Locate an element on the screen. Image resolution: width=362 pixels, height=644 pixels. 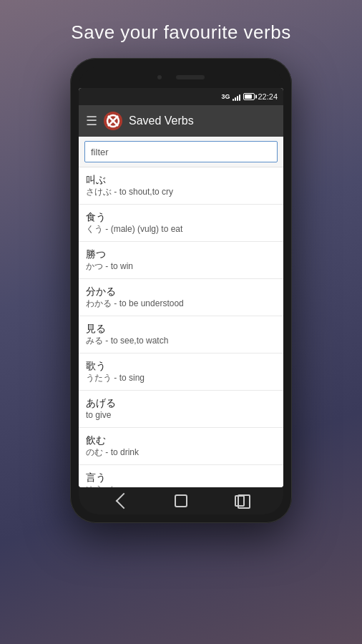
phone-notch is located at coordinates (181, 77).